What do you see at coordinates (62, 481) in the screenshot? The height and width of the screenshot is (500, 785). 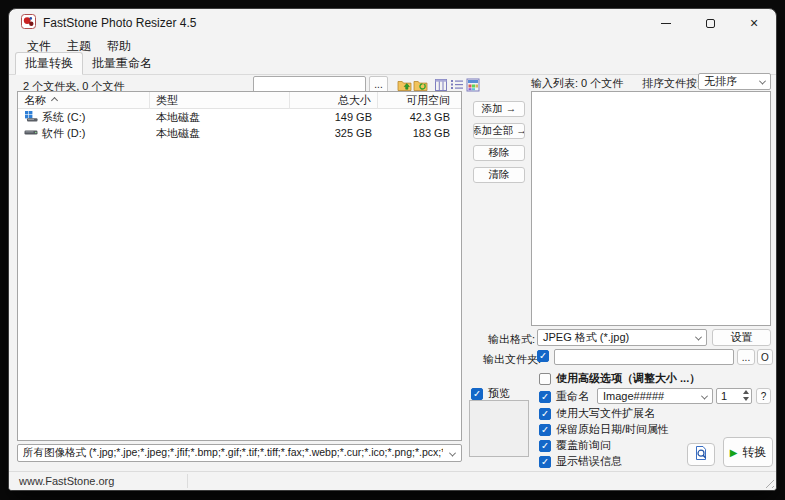 I see `status-url: www.FastStone.org` at bounding box center [62, 481].